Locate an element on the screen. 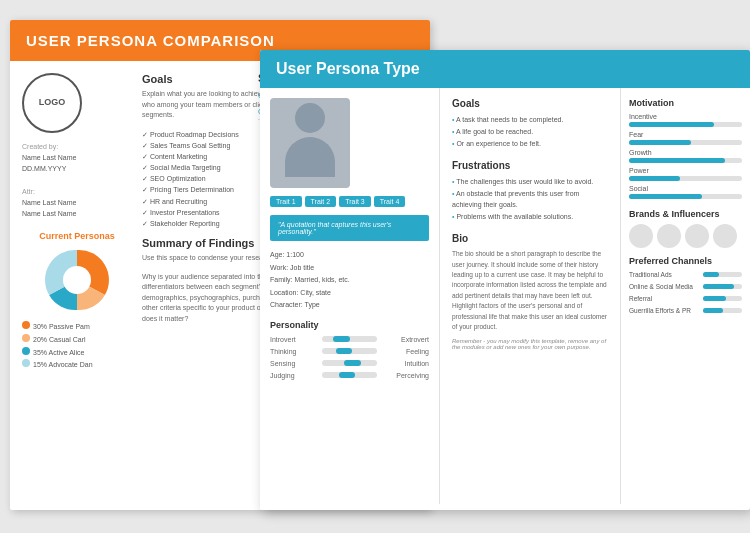 The image size is (750, 533). motivation-row-1: Incentive is located at coordinates (686, 120).